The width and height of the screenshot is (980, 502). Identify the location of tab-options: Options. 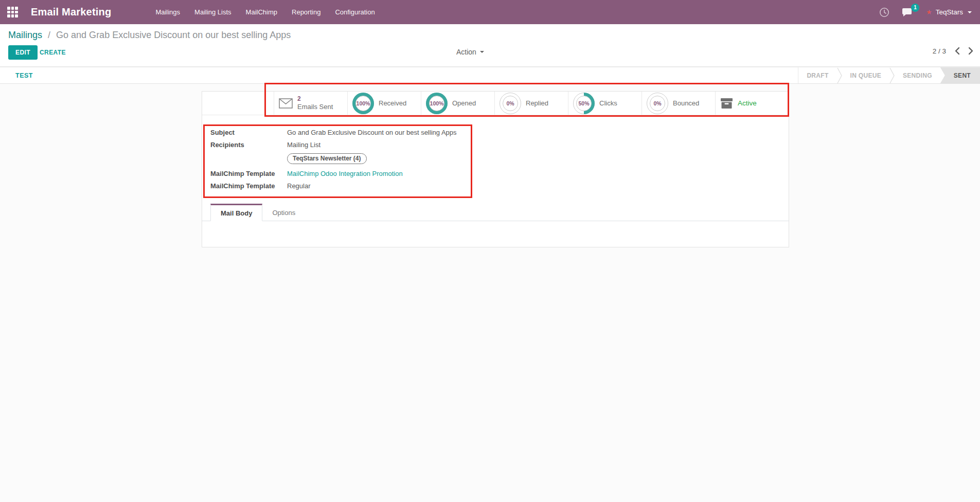
(284, 212).